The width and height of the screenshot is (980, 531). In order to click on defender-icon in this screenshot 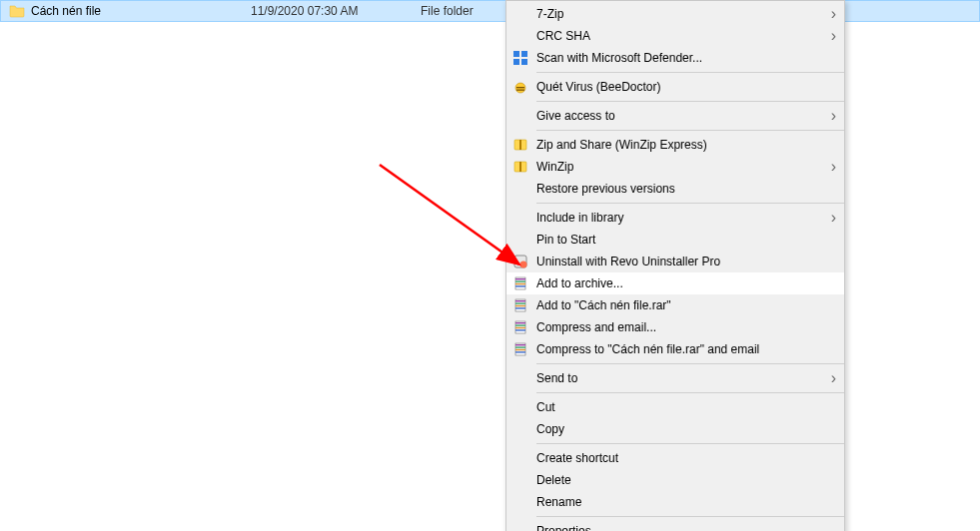, I will do `click(520, 58)`.